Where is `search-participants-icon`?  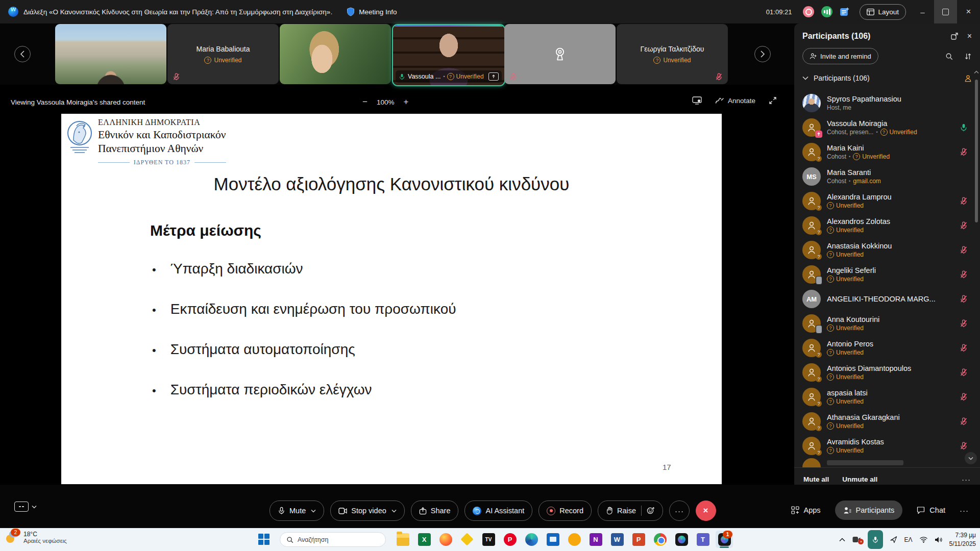 search-participants-icon is located at coordinates (949, 56).